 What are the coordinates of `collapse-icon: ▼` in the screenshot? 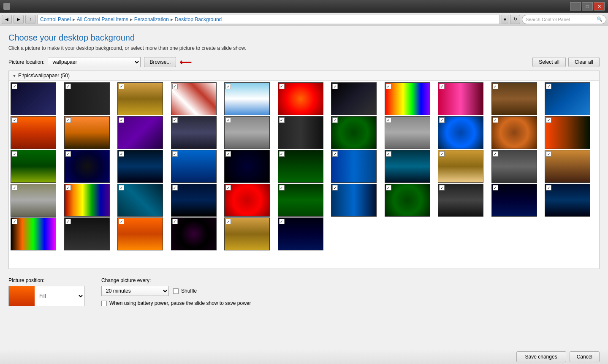 It's located at (14, 76).